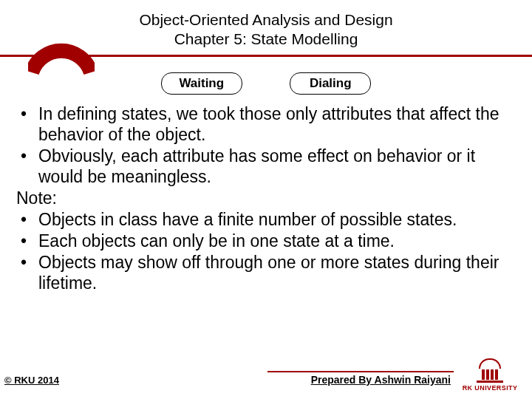 Image resolution: width=532 pixels, height=399 pixels. Describe the element at coordinates (277, 166) in the screenshot. I see `bullet-text: Obviously, each attribute has some effec…` at that location.